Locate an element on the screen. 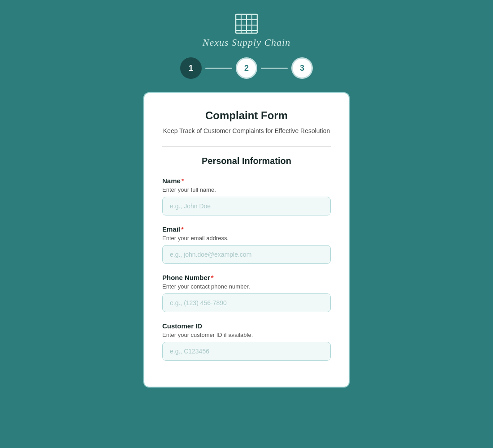 The height and width of the screenshot is (448, 493). name-input is located at coordinates (246, 206).